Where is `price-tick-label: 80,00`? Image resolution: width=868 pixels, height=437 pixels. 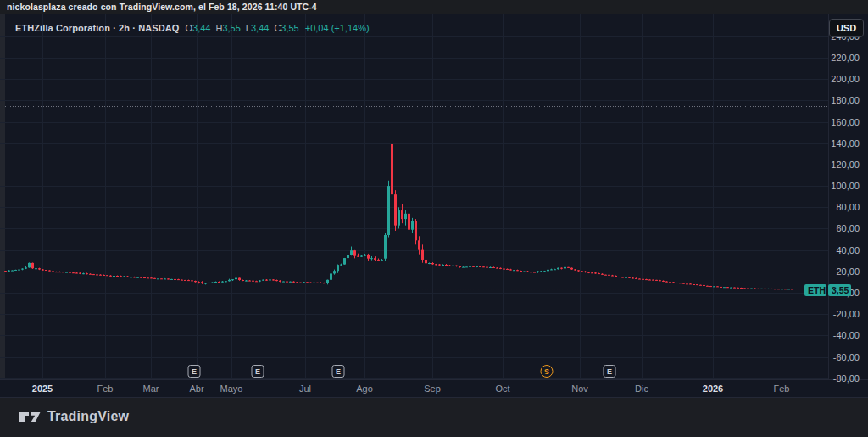
price-tick-label: 80,00 is located at coordinates (848, 207).